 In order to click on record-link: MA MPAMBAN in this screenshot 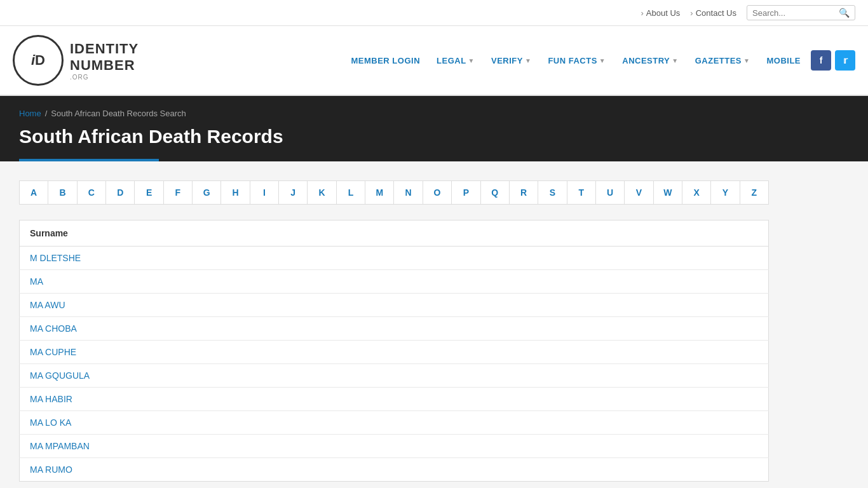, I will do `click(60, 446)`.